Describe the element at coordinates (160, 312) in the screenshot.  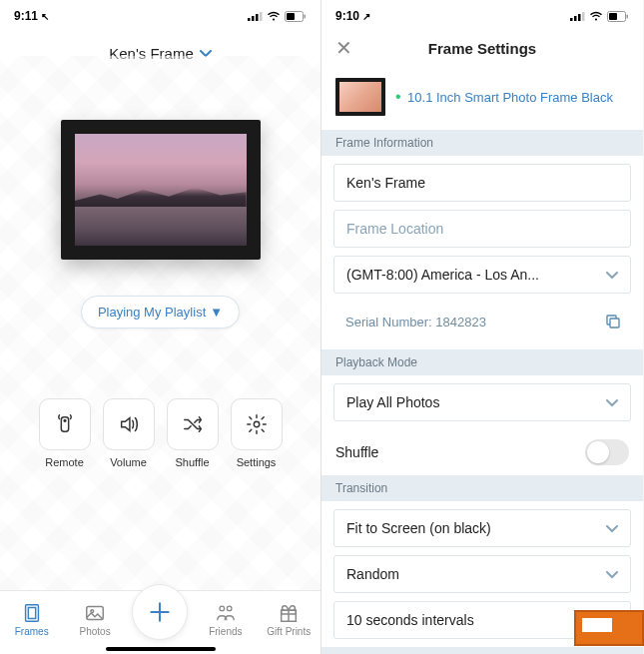
I see `playlist-button: Playing My Playlist ▼` at that location.